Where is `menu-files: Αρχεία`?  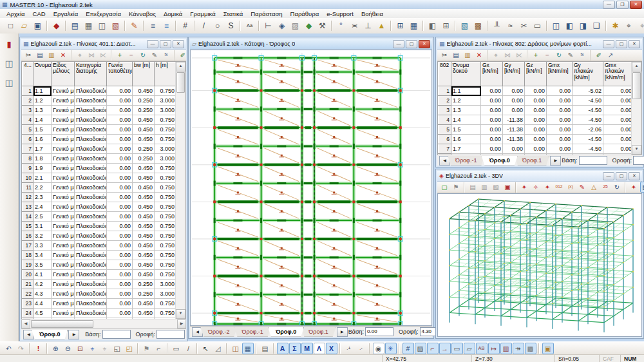 menu-files: Αρχεία is located at coordinates (15, 14).